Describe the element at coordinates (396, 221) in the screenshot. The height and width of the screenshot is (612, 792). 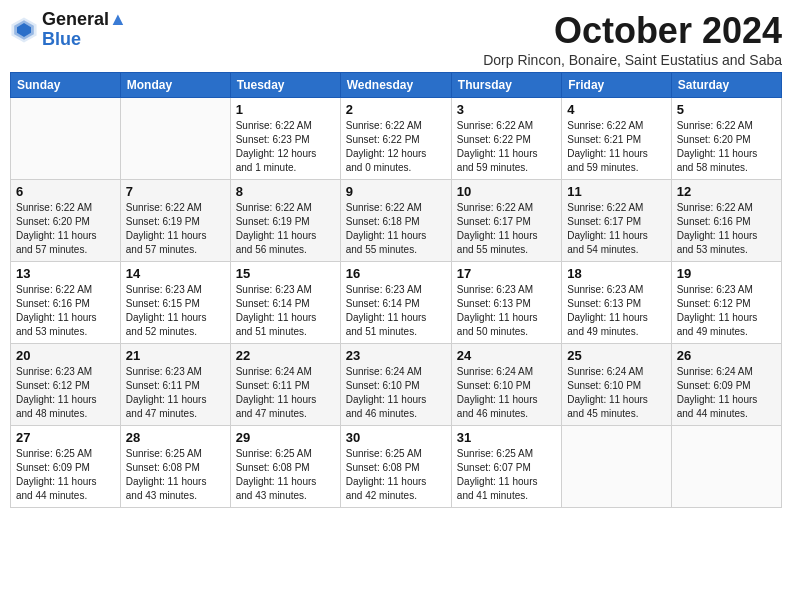
I see `calendar-week-row: 6Sunrise: 6:22 AM Sunset: 6:20 PM Daylig…` at that location.